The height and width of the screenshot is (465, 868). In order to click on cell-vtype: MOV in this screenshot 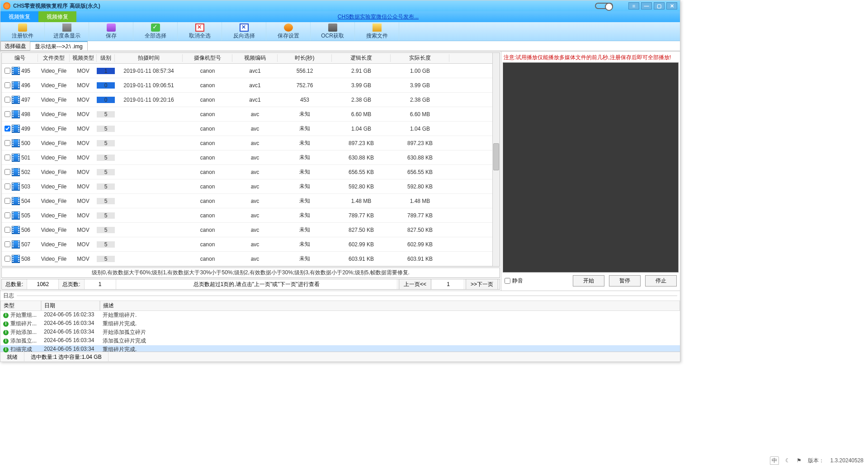, I will do `click(83, 114)`.